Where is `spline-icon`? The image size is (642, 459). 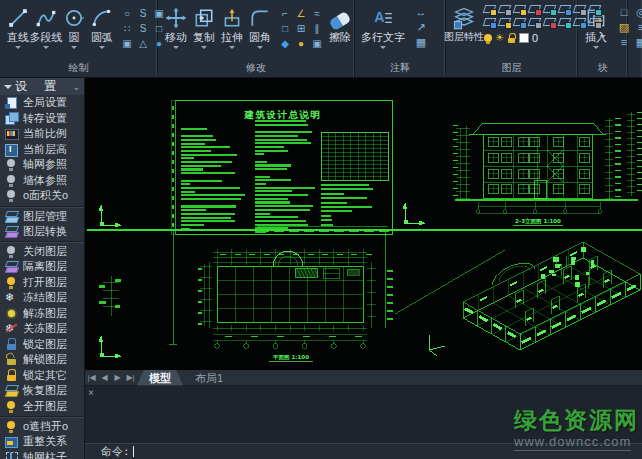
spline-icon is located at coordinates (143, 14).